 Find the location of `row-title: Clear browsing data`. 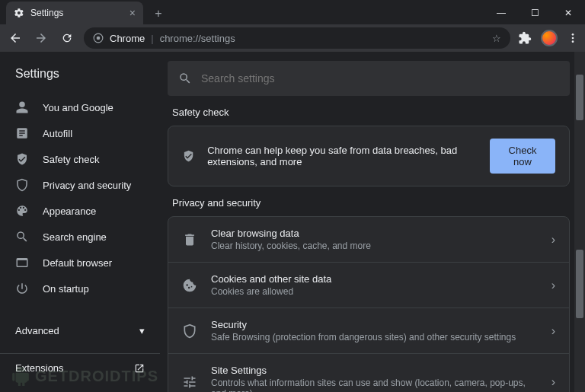

row-title: Clear browsing data is located at coordinates (375, 233).